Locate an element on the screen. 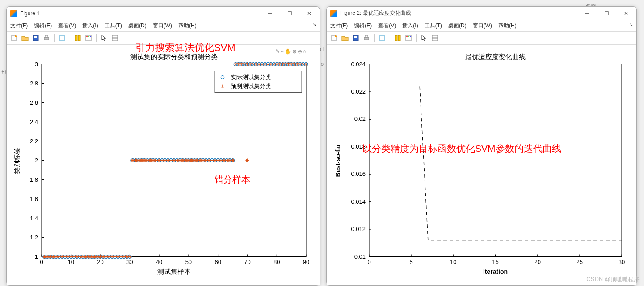 Image resolution: width=644 pixels, height=286 pixels. svg-text: 0.014 is located at coordinates (358, 201).